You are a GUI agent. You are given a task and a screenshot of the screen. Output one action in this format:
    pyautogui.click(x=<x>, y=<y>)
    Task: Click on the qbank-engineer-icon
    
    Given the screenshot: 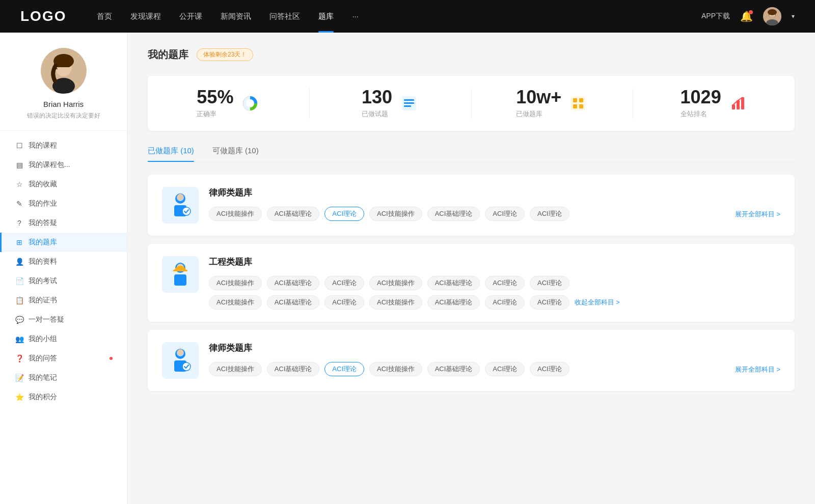 What is the action you would take?
    pyautogui.click(x=180, y=274)
    